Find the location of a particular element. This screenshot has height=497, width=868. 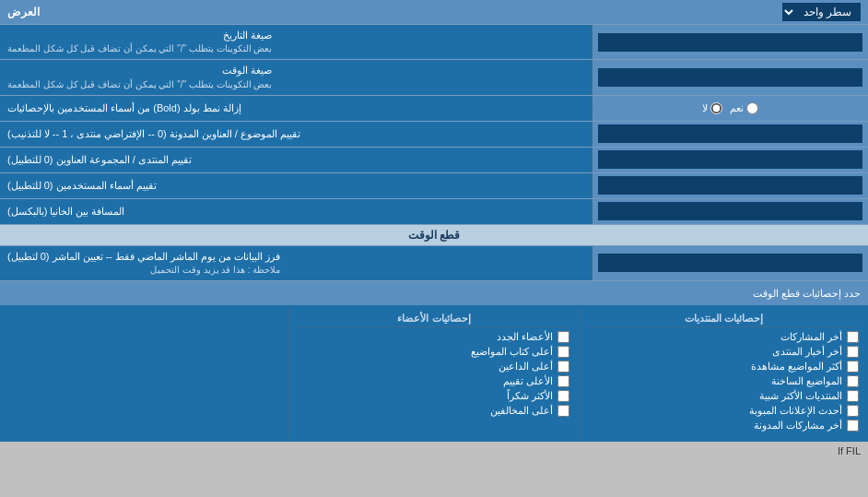

similar-forums-label: المنتديات الأكثر شبية is located at coordinates (801, 396).